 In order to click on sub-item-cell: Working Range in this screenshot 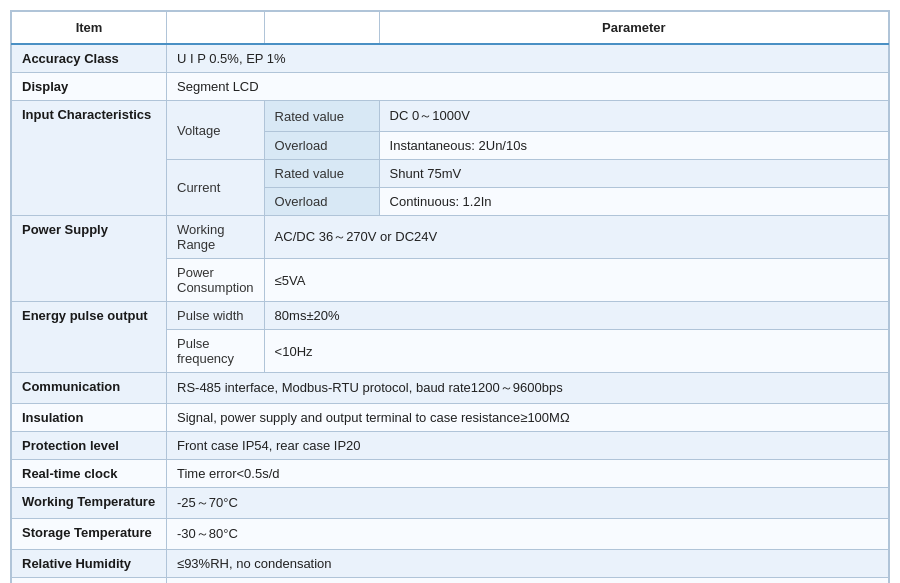, I will do `click(216, 238)`.